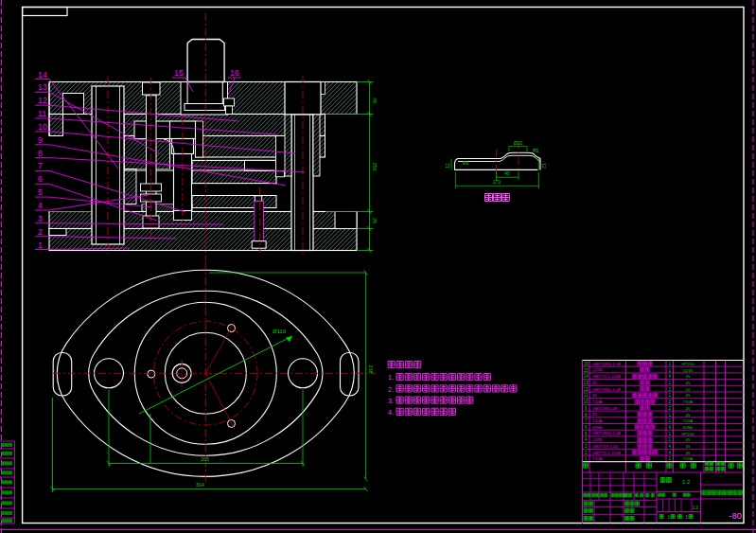  What do you see at coordinates (201, 485) in the screenshot?
I see `svg-text: 314` at bounding box center [201, 485].